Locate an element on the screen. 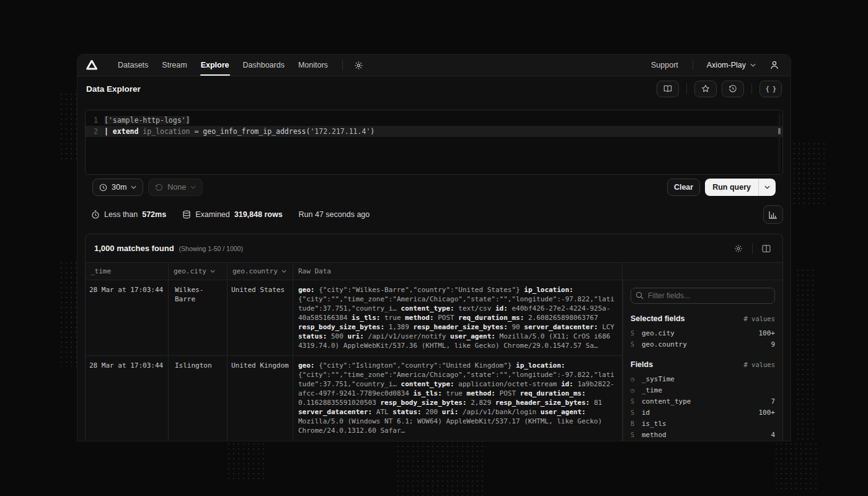 Image resolution: width=868 pixels, height=496 pixels. history-icon is located at coordinates (733, 89).